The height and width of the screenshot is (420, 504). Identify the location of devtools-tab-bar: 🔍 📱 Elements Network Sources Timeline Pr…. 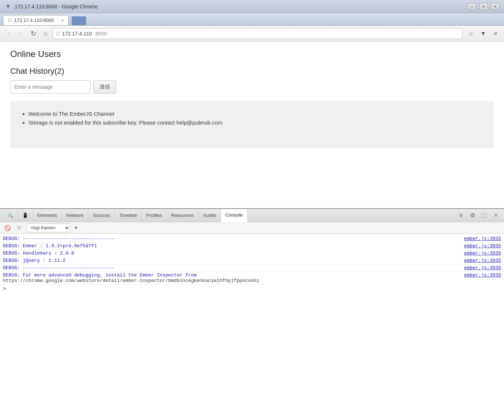
(252, 215).